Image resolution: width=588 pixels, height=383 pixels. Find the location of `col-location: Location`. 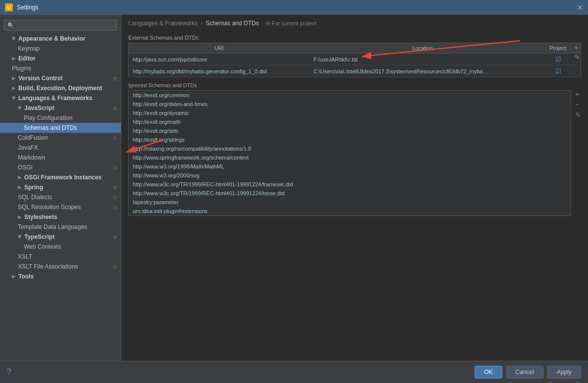

col-location: Location is located at coordinates (423, 49).